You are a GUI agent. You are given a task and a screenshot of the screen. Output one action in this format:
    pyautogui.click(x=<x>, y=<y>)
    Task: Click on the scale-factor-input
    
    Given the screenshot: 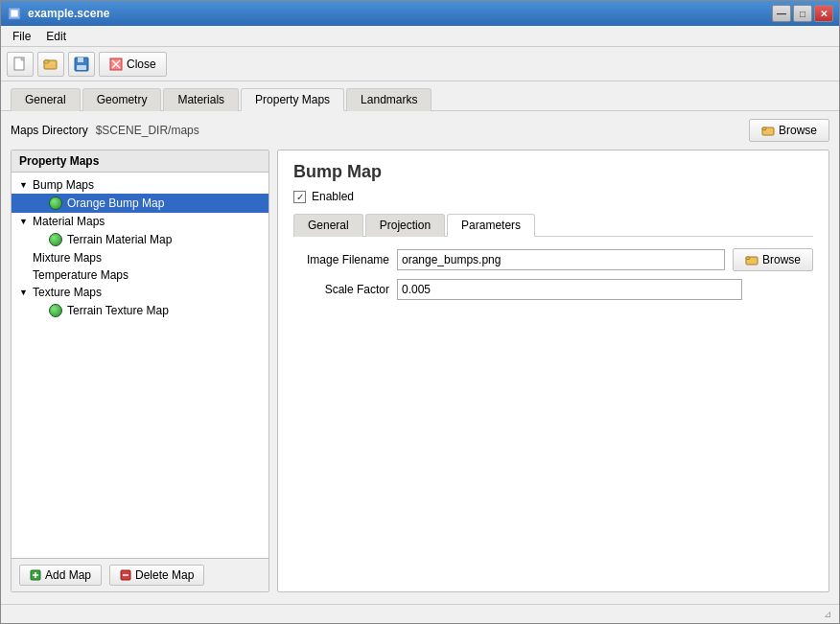 What is the action you would take?
    pyautogui.click(x=570, y=289)
    